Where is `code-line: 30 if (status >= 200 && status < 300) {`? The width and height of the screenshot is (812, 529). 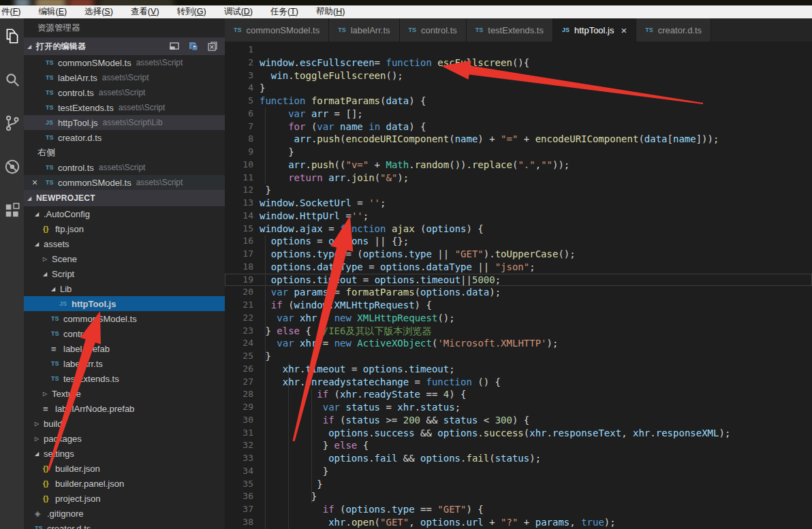 code-line: 30 if (status >= 200 && status < 300) { is located at coordinates (518, 421).